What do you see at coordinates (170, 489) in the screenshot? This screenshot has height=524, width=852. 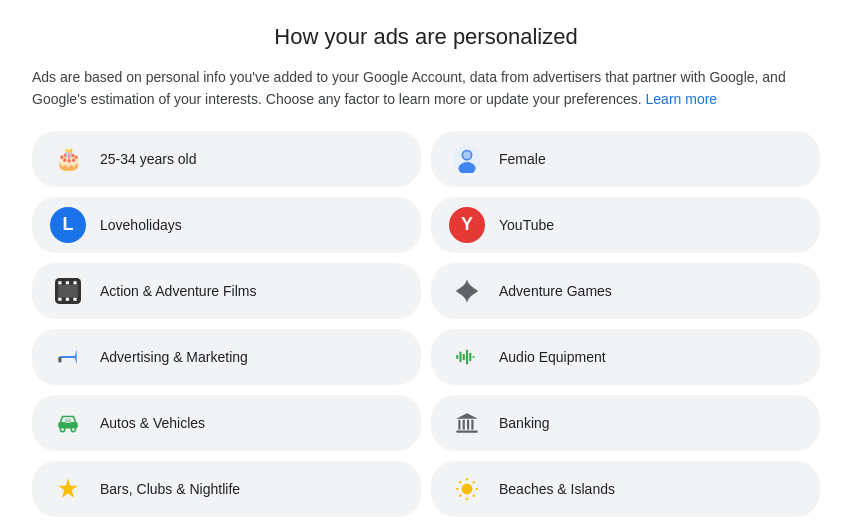 I see `bars-label: Bars, Clubs & Nightlife` at bounding box center [170, 489].